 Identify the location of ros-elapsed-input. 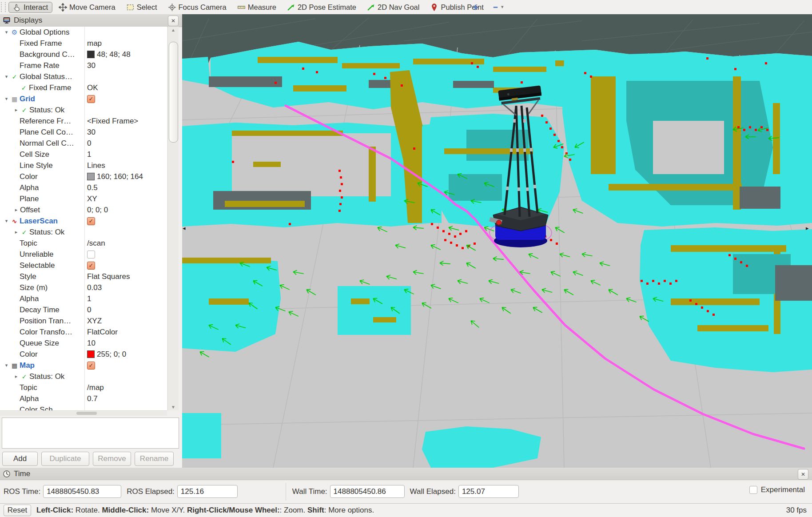
(207, 491).